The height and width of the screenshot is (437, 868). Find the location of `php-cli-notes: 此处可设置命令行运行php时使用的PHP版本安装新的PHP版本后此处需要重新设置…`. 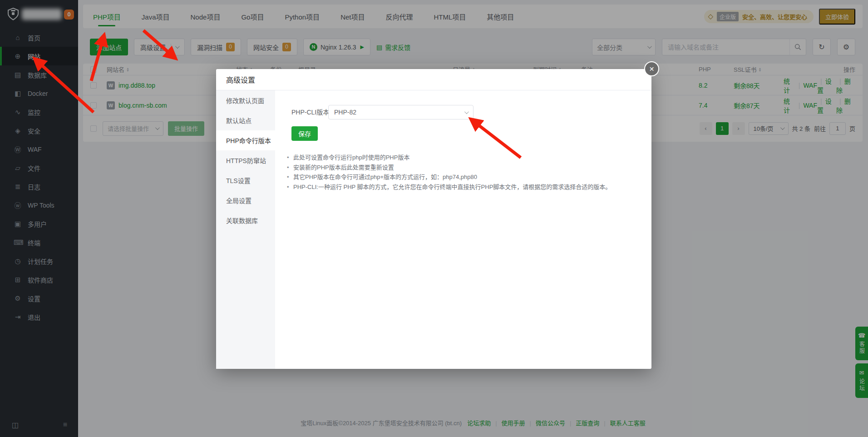

php-cli-notes: 此处可设置命令行运行php时使用的PHP版本安装新的PHP版本后此处需要重新设置… is located at coordinates (449, 172).